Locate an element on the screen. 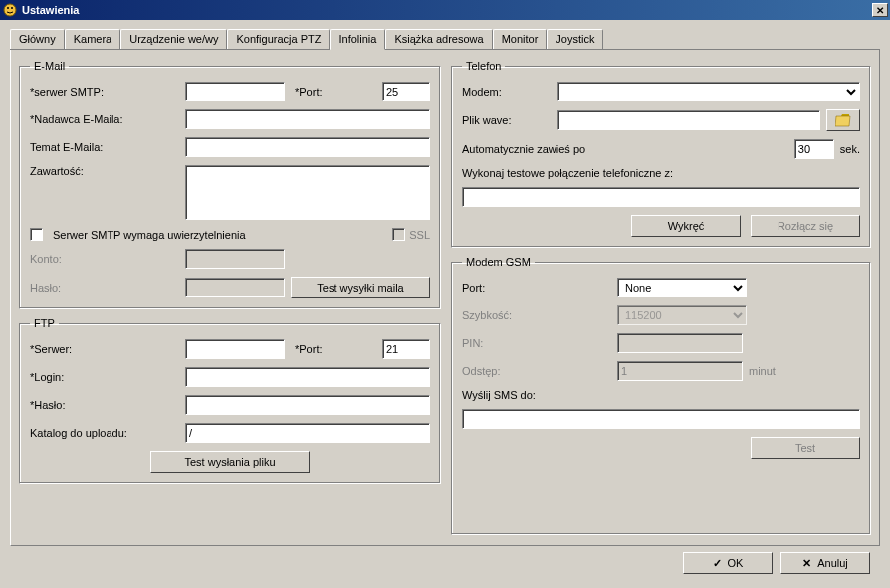 The image size is (890, 588). sender-input is located at coordinates (308, 119).